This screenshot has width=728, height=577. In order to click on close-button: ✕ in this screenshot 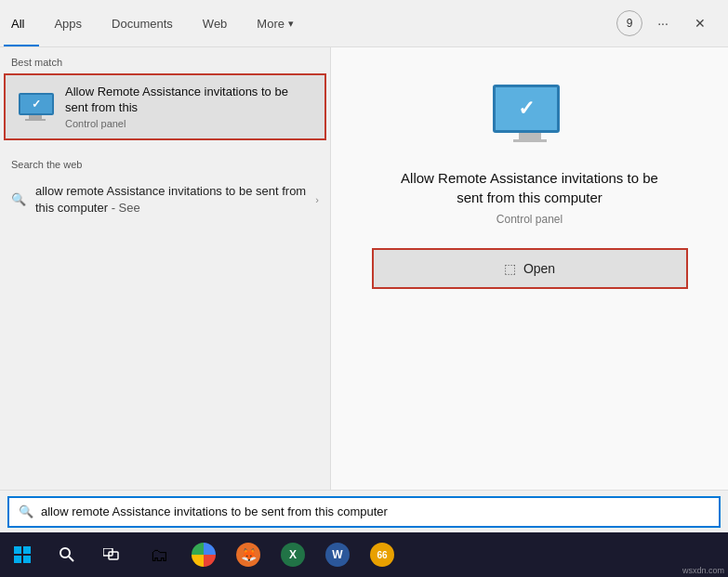, I will do `click(700, 23)`.